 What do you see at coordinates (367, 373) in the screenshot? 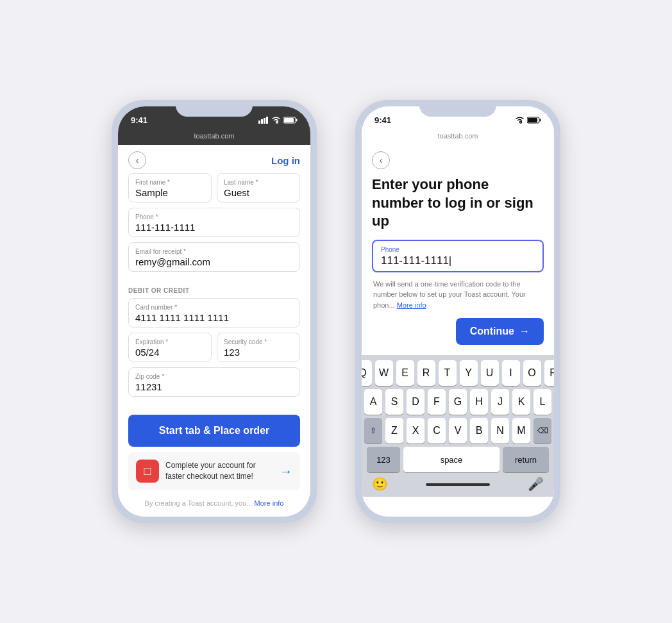
I see `key-Q: Q` at bounding box center [367, 373].